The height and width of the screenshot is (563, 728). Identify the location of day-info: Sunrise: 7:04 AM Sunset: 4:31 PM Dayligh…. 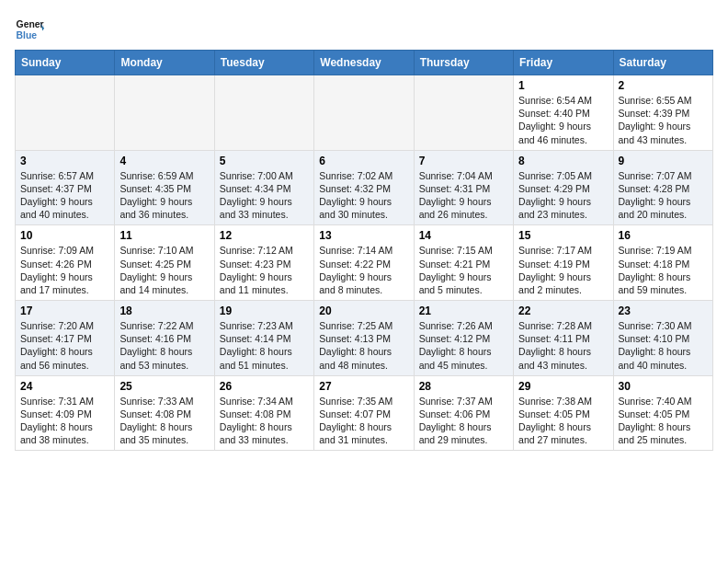
(463, 195).